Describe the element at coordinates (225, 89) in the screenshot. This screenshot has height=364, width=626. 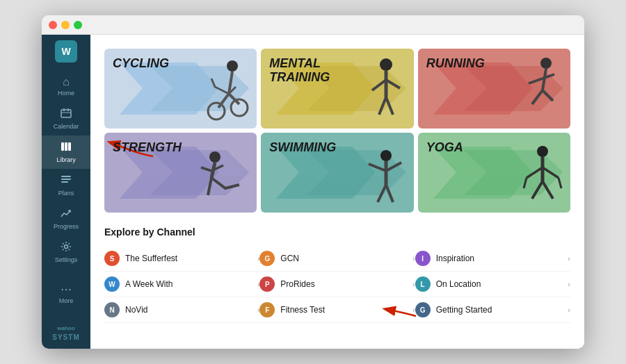
I see `cycling-person` at that location.